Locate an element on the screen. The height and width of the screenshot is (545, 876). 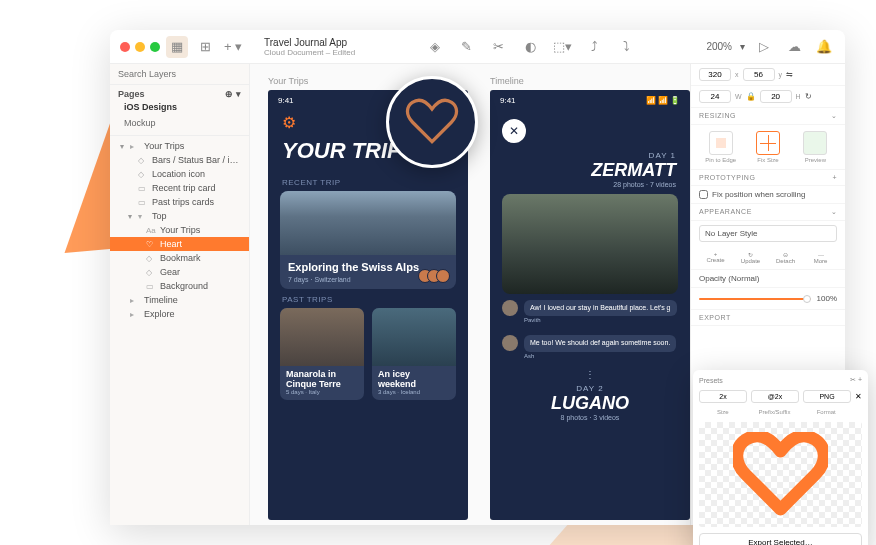
heart-zoom-preview is located at coordinates (432, 122).